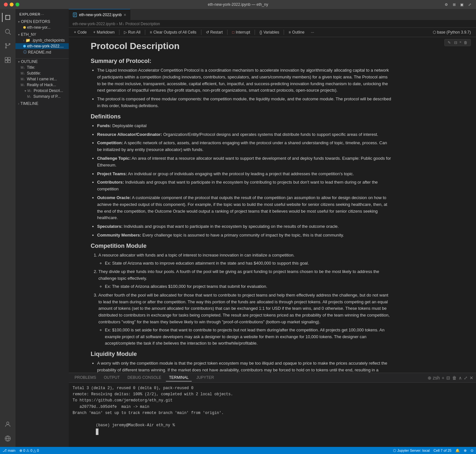 Image resolution: width=476 pixels, height=454 pixels. What do you see at coordinates (443, 378) in the screenshot?
I see `add-terminal-icon: +` at bounding box center [443, 378].